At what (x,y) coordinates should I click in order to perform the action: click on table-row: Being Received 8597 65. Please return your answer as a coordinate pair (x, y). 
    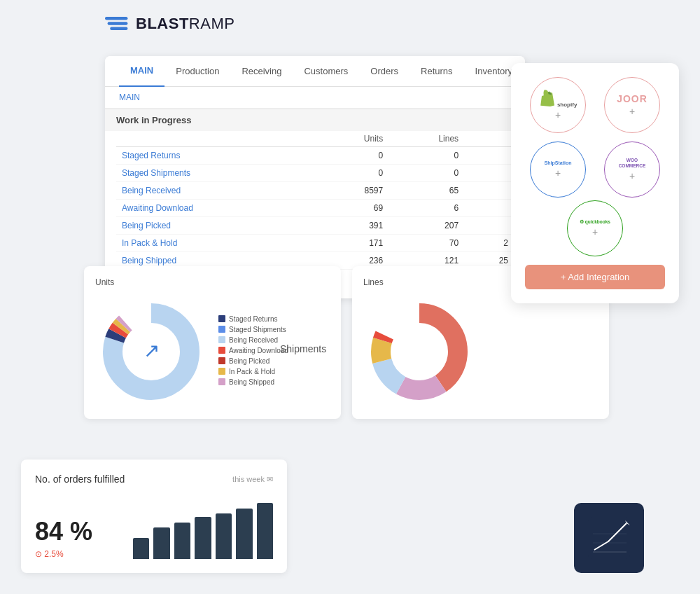
    Looking at the image, I should click on (315, 191).